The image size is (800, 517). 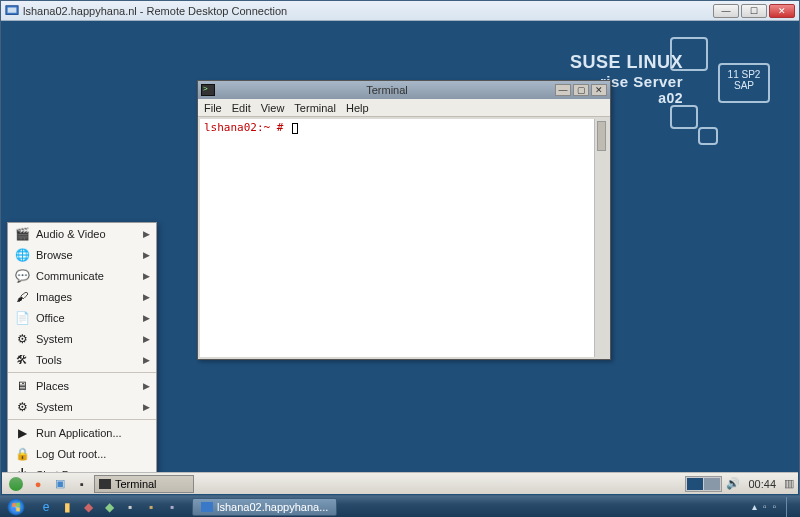 What do you see at coordinates (22, 234) in the screenshot?
I see `menu-item-icon: 🎬` at bounding box center [22, 234].